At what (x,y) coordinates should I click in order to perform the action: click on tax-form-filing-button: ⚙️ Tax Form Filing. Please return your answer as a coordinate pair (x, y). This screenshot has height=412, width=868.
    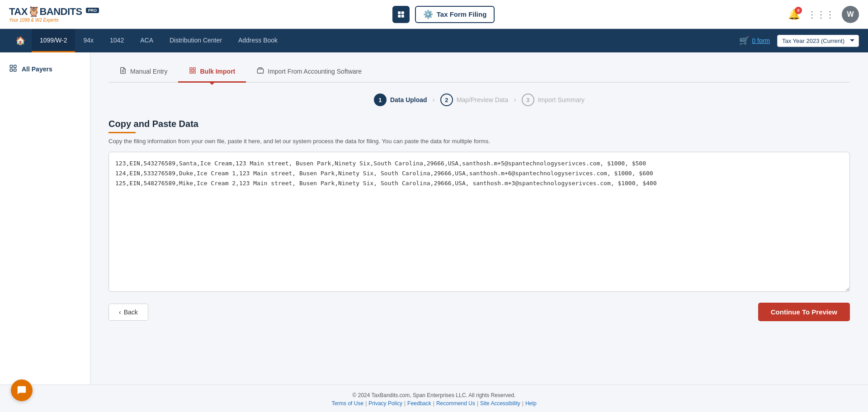
    Looking at the image, I should click on (455, 14).